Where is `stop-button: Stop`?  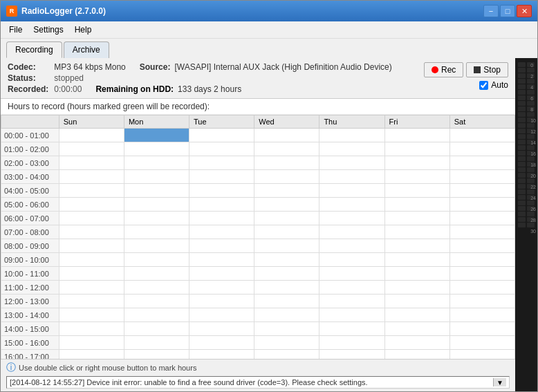 stop-button: Stop is located at coordinates (487, 70).